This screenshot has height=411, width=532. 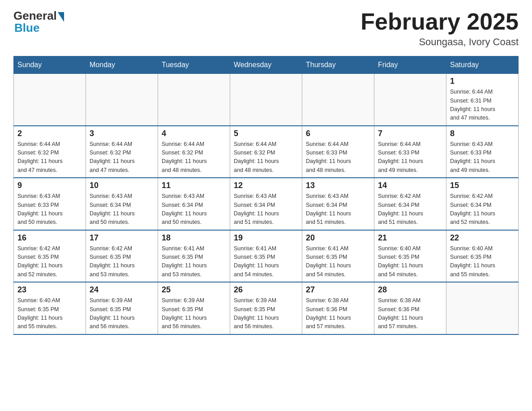 What do you see at coordinates (482, 238) in the screenshot?
I see `day-number: 22` at bounding box center [482, 238].